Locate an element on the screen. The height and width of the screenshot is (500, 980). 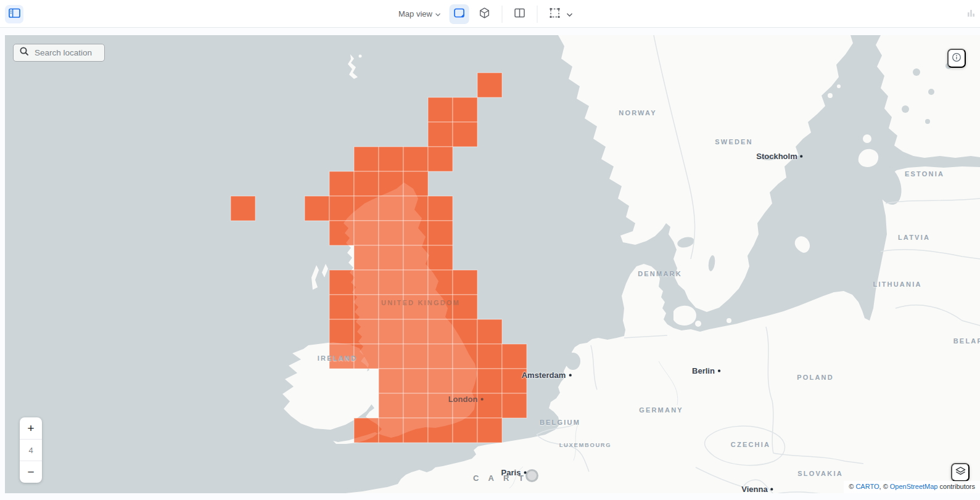
search-input is located at coordinates (68, 53).